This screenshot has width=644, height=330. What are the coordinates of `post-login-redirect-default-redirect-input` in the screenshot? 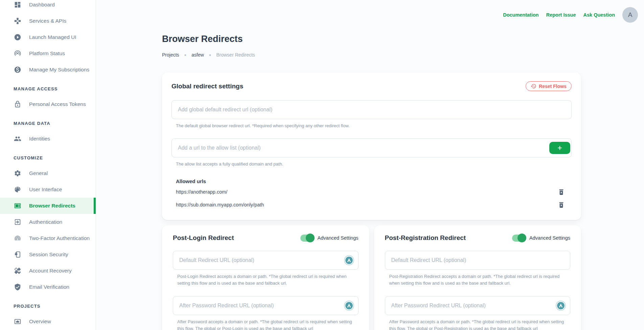 It's located at (266, 260).